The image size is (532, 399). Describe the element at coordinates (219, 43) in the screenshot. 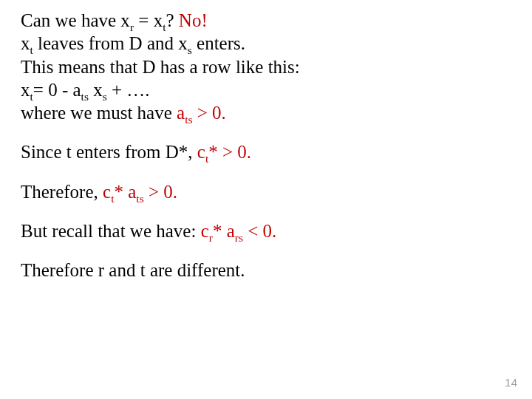

I see `text: enters.` at that location.